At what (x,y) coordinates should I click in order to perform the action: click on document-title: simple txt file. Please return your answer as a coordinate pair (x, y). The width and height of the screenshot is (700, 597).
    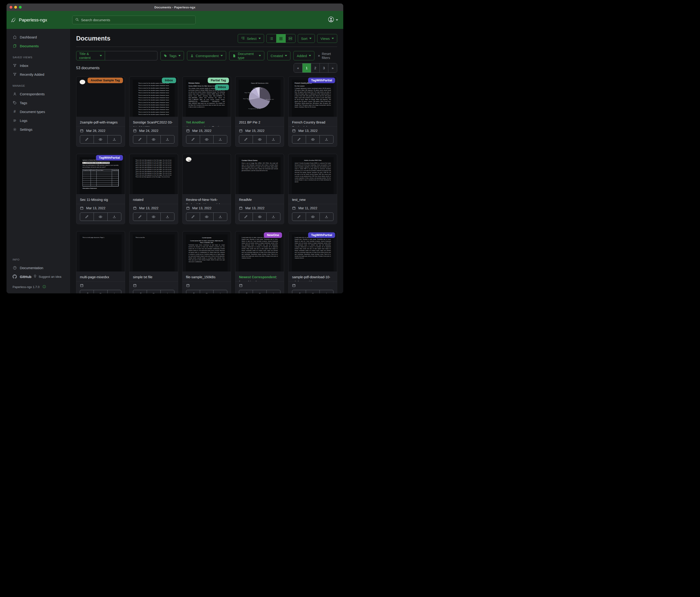
    Looking at the image, I should click on (154, 277).